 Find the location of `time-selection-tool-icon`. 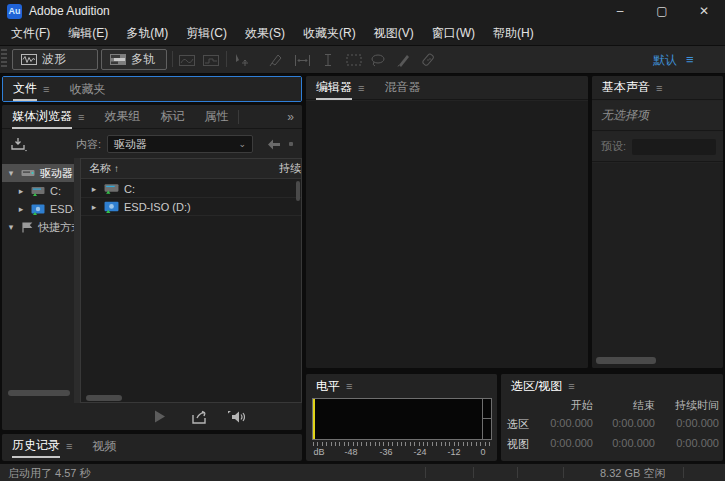

time-selection-tool-icon is located at coordinates (302, 60).